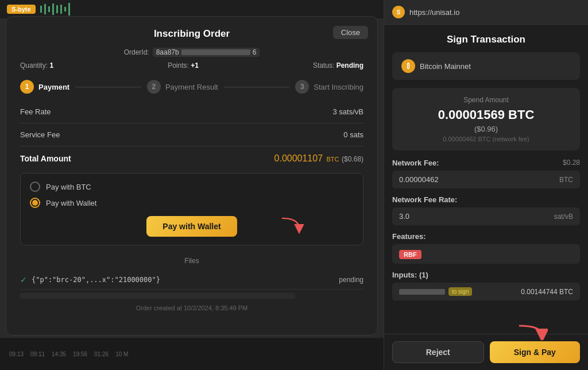  Describe the element at coordinates (486, 254) in the screenshot. I see `features-box: RBF` at that location.